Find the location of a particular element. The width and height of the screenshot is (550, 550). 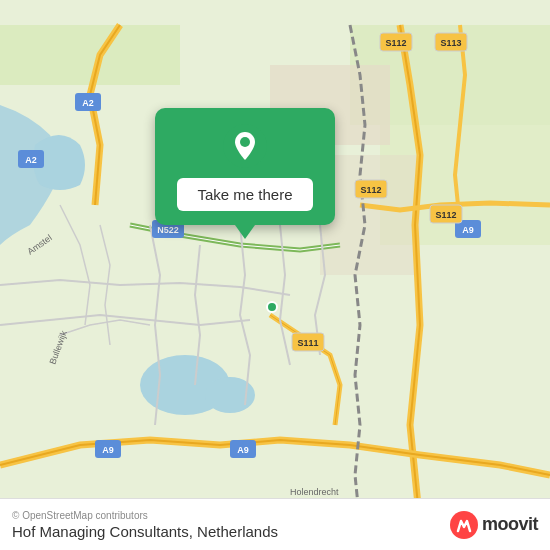

svg-text: Holendrecht is located at coordinates (314, 492).